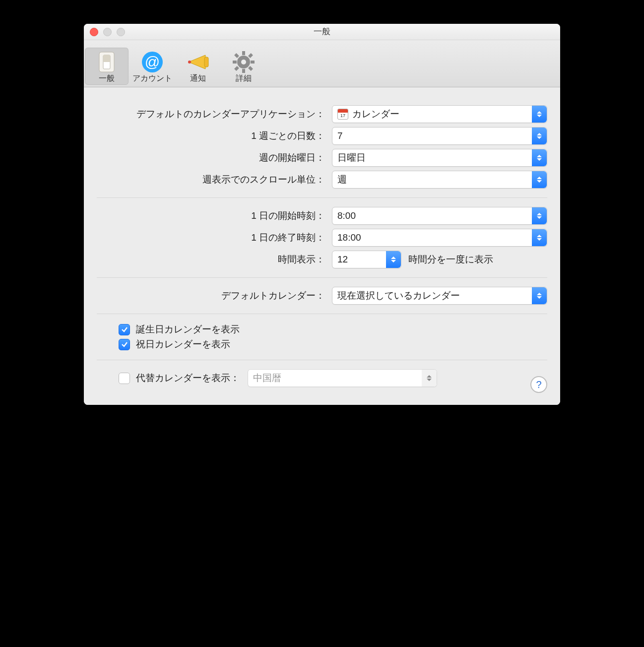  Describe the element at coordinates (440, 216) in the screenshot. I see `popup-day-start: 8:00` at that location.